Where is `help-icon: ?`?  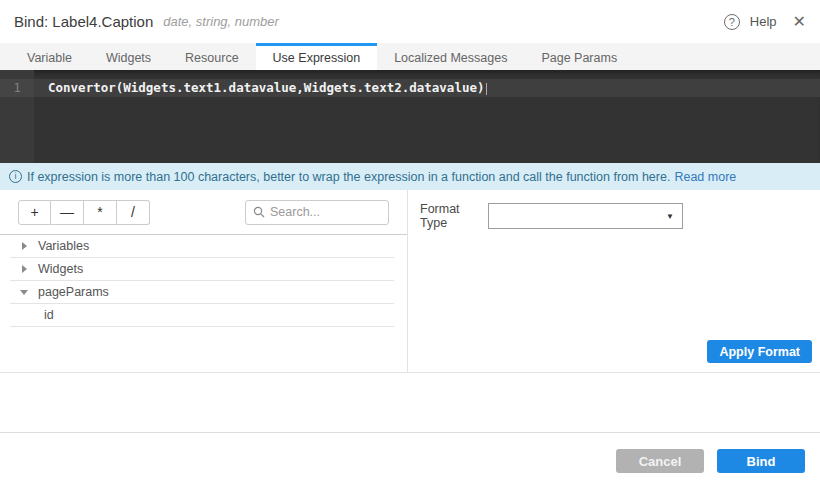
help-icon: ? is located at coordinates (732, 22).